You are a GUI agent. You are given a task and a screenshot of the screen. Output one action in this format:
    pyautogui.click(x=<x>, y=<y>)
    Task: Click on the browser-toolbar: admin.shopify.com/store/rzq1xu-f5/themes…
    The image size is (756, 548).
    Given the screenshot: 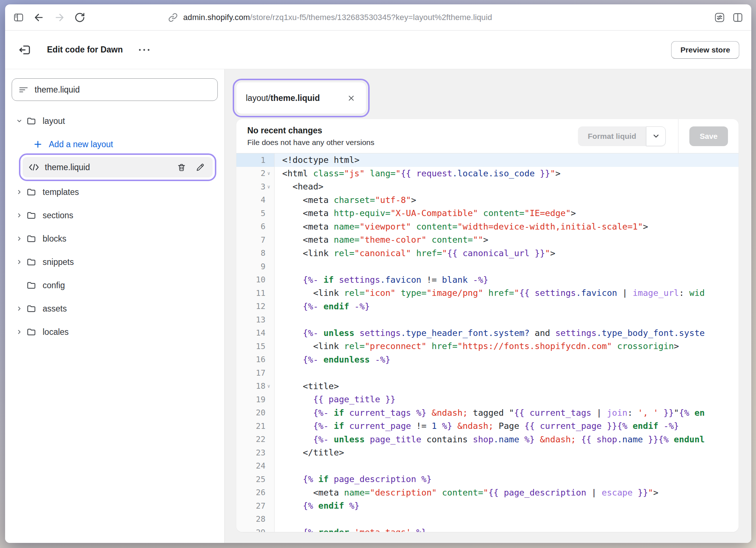 What is the action you would take?
    pyautogui.click(x=378, y=17)
    